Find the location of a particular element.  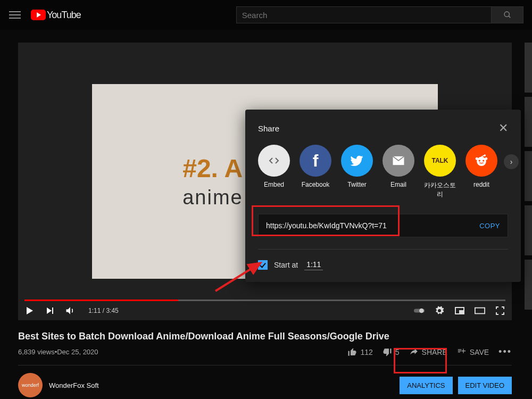

view-count: 6,839 views is located at coordinates (36, 352).